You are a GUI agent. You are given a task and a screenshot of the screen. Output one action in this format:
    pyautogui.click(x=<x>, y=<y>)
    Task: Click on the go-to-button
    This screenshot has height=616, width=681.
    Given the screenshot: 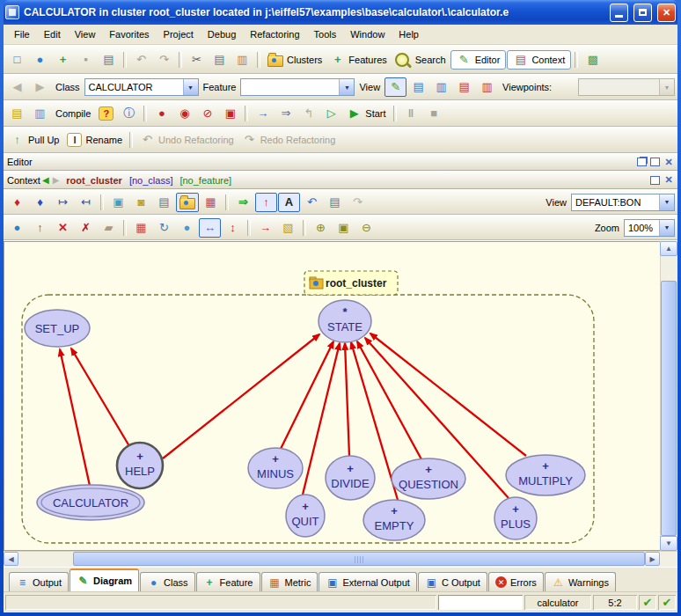 What is the action you would take?
    pyautogui.click(x=243, y=202)
    